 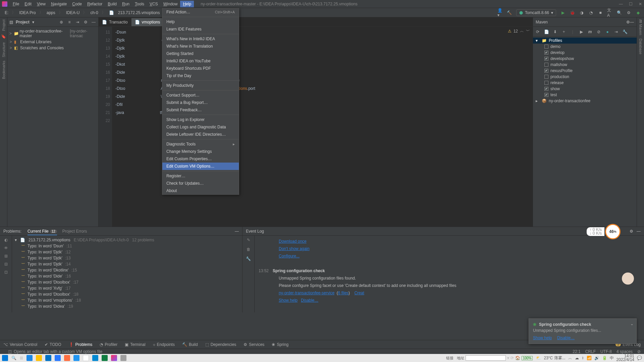 What do you see at coordinates (539, 358) in the screenshot?
I see `weather-icon: ⛅` at bounding box center [539, 358].